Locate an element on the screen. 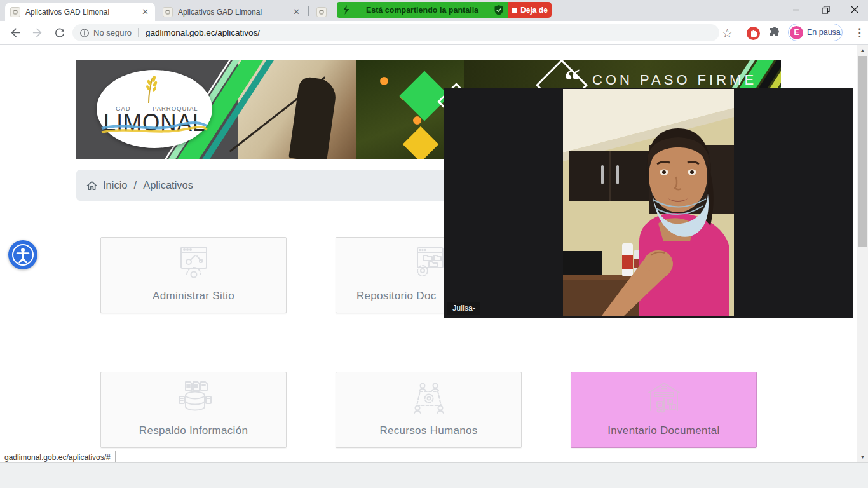 The image size is (868, 488). minimize-button is located at coordinates (796, 10).